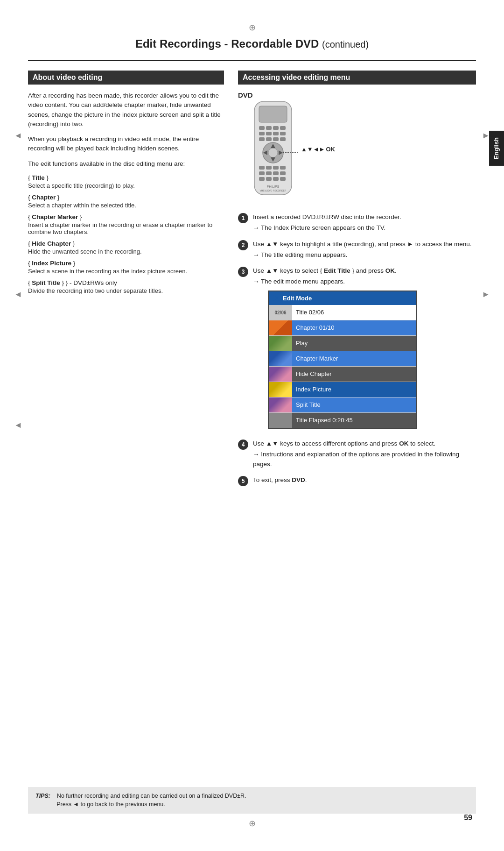  I want to click on menu-thumb-play, so click(280, 343).